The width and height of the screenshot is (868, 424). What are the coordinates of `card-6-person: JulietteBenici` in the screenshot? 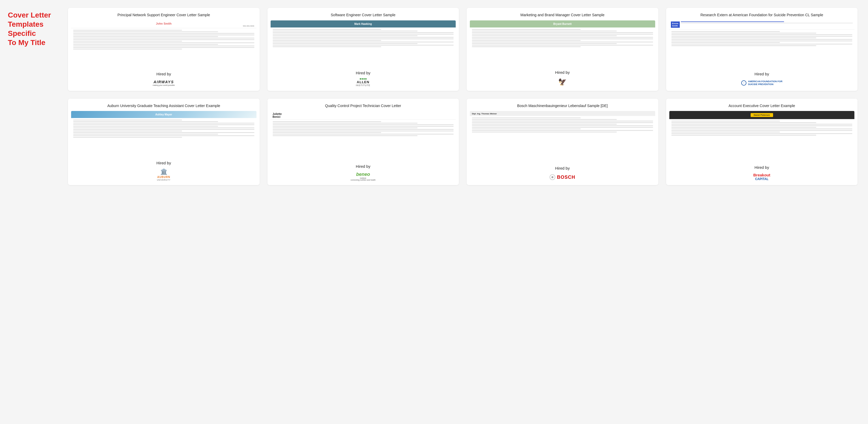 It's located at (363, 115).